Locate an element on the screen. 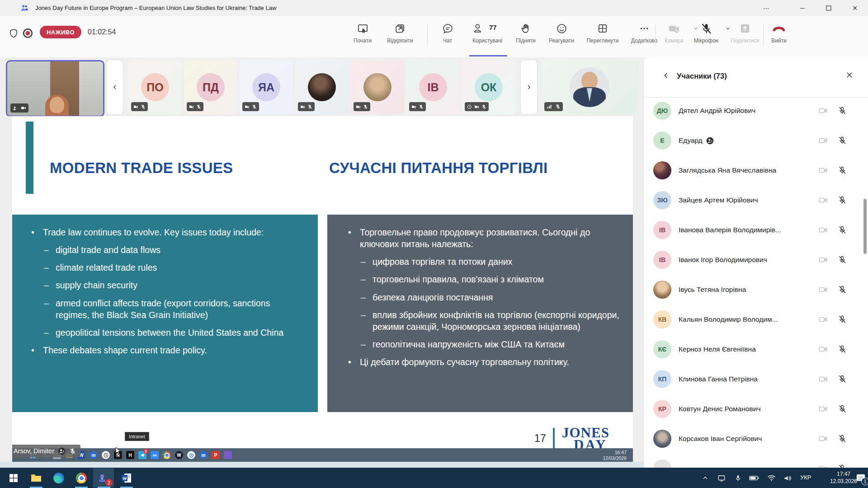 The height and width of the screenshot is (488, 868). window-title: Jones Day Future in Europe Program – Eur… is located at coordinates (156, 8).